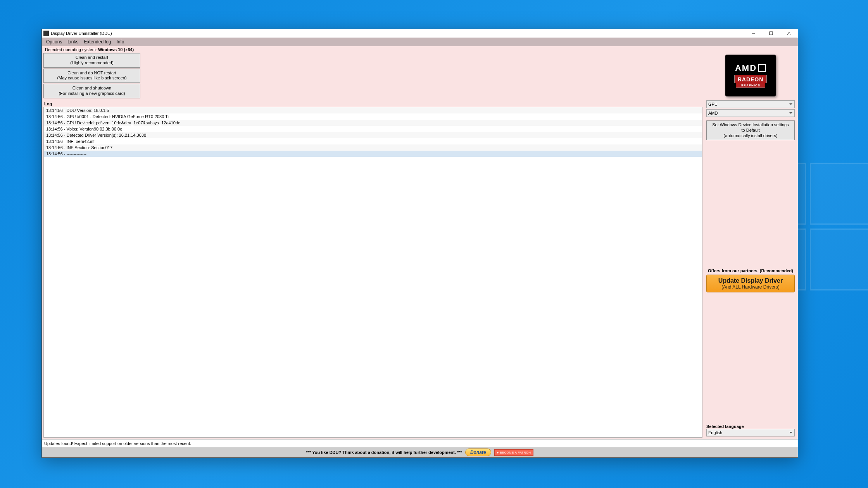 The width and height of the screenshot is (868, 488). I want to click on close-icon, so click(789, 33).